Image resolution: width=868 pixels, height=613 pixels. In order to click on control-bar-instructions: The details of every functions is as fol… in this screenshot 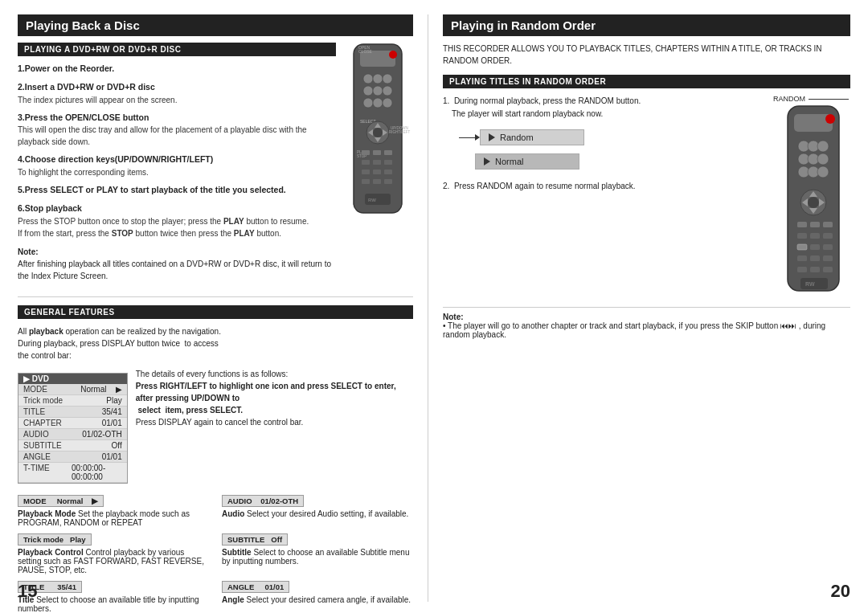, I will do `click(275, 398)`.